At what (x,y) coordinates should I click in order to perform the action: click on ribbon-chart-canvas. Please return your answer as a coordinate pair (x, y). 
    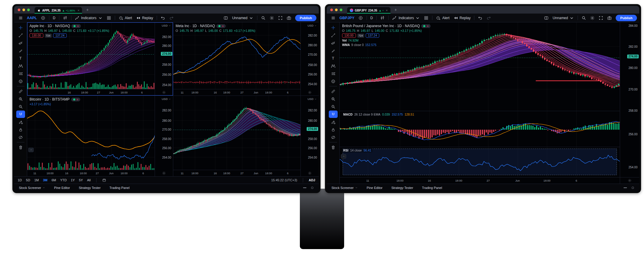
    Looking at the image, I should click on (237, 133).